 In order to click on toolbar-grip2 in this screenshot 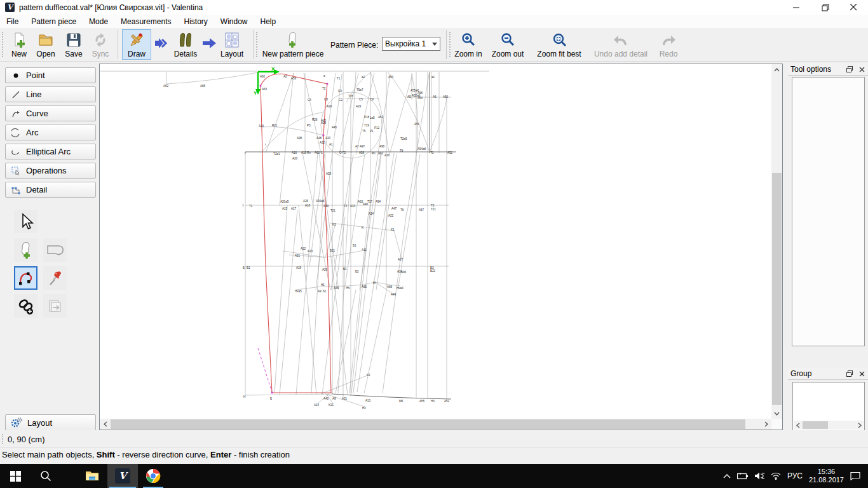, I will do `click(257, 44)`.